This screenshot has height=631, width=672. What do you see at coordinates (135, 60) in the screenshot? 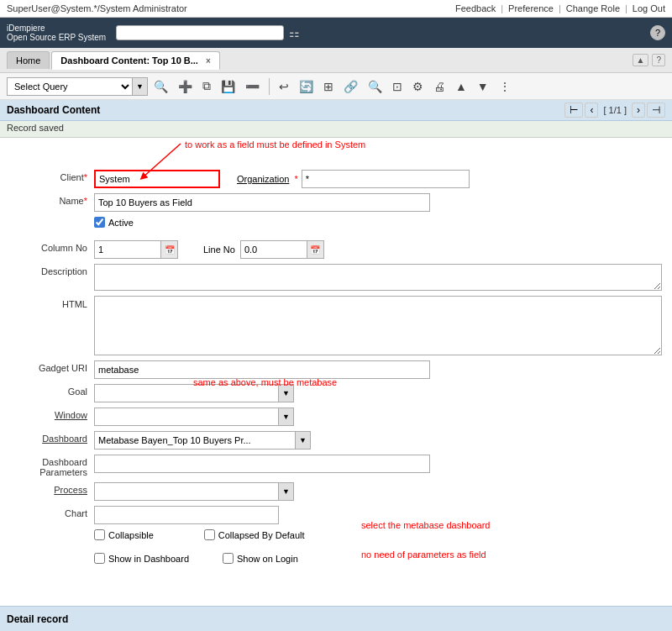
I see `tab-dashboard-content: Dashboard Content: Top 10 B... ×` at bounding box center [135, 60].